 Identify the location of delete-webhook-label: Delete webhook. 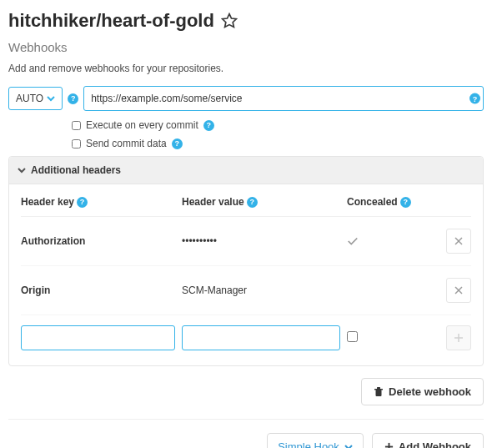
(430, 392).